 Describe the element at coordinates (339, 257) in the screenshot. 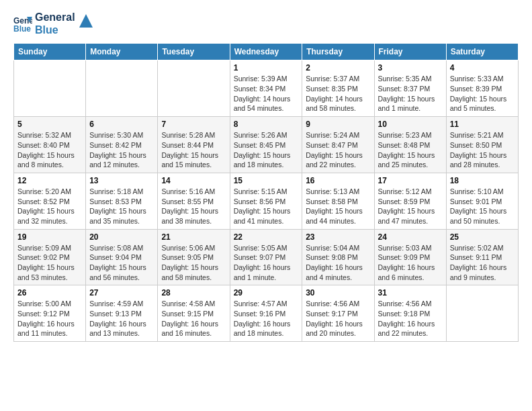

I see `calendar-day-23: 23Sunrise: 5:04 AM Sunset: 9:08 PM Dayli…` at that location.